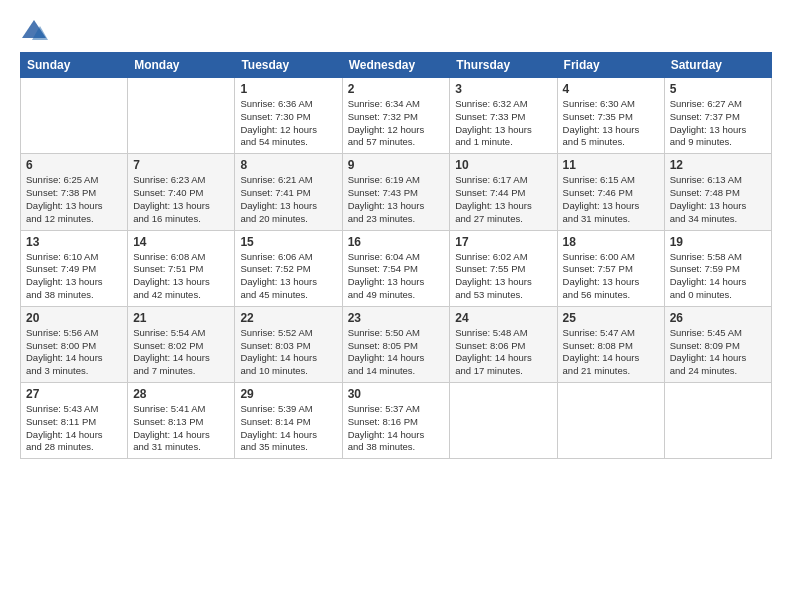 This screenshot has width=792, height=612. Describe the element at coordinates (718, 116) in the screenshot. I see `calendar-cell: 5Sunrise: 6:27 AM Sunset: 7:37 PM Daylig…` at that location.